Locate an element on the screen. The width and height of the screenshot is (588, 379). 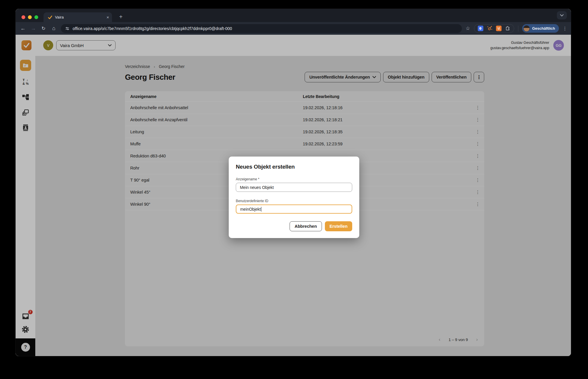
browser-menu-kebab-icon: ⋮ is located at coordinates (565, 29).